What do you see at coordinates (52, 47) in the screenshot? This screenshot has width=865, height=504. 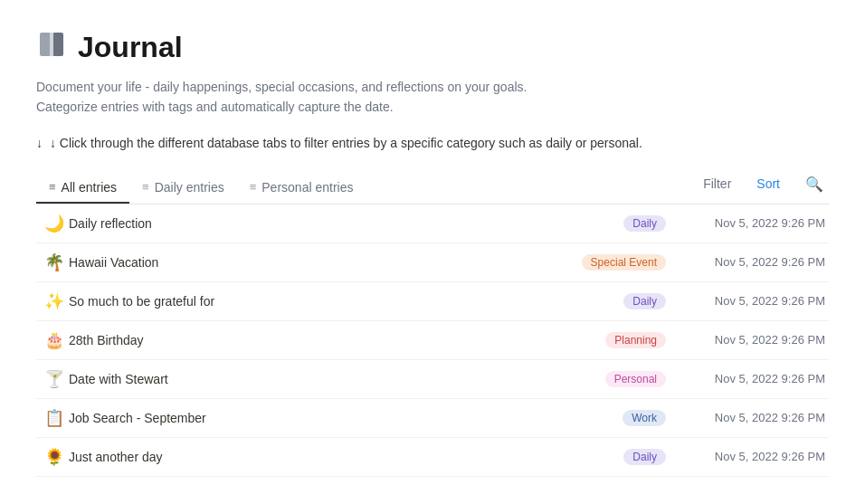 I see `journal-icon` at bounding box center [52, 47].